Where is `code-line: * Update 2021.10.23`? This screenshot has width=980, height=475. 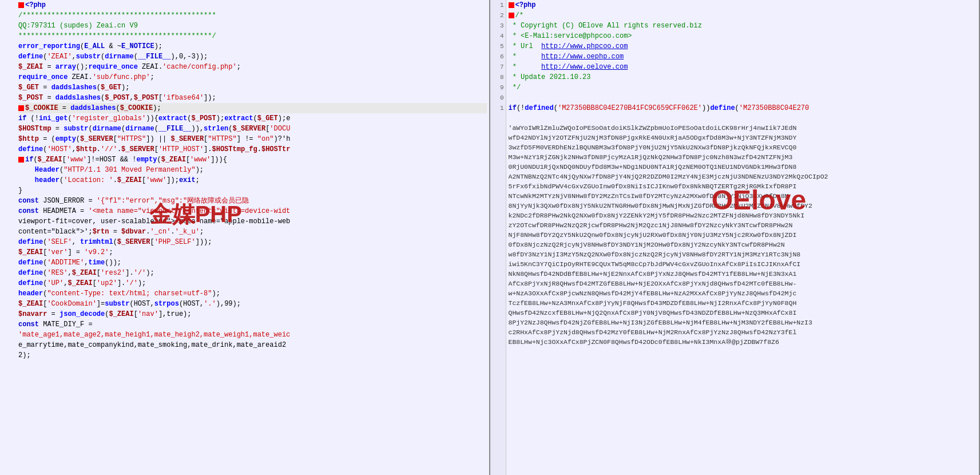
code-line: * Update 2021.10.23 is located at coordinates (743, 77).